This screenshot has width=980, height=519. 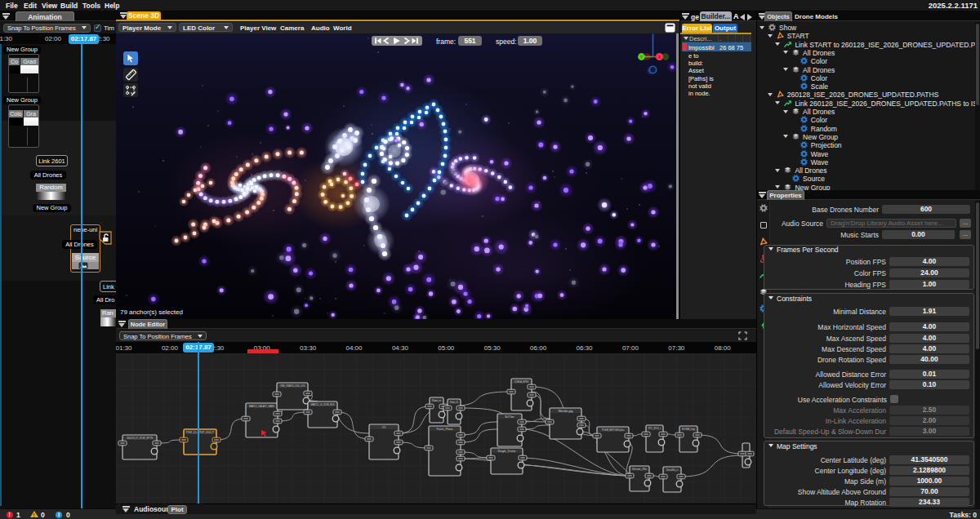 What do you see at coordinates (612, 430) in the screenshot?
I see `svg-text: PLSM_BRYOND.pha` at bounding box center [612, 430].